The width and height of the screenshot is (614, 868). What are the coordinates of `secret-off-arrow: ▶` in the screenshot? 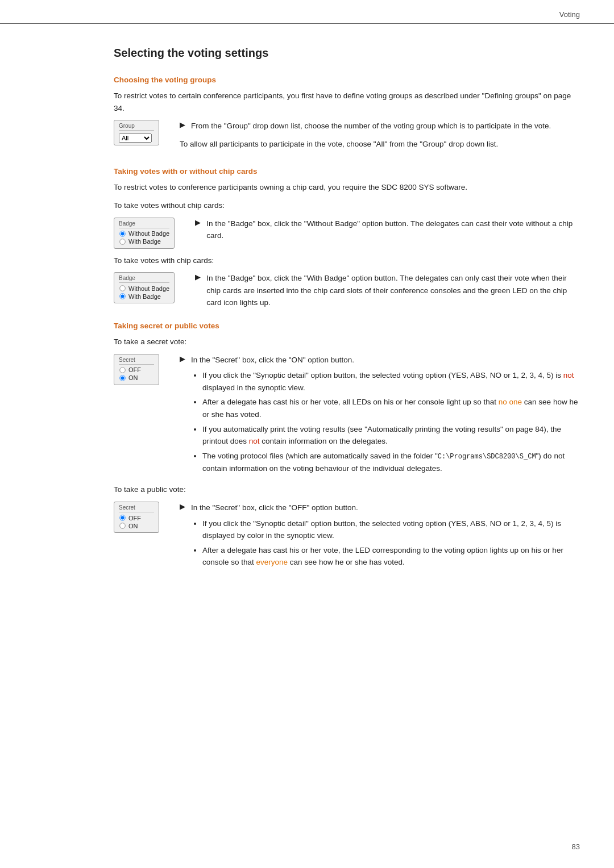 It's located at (182, 507).